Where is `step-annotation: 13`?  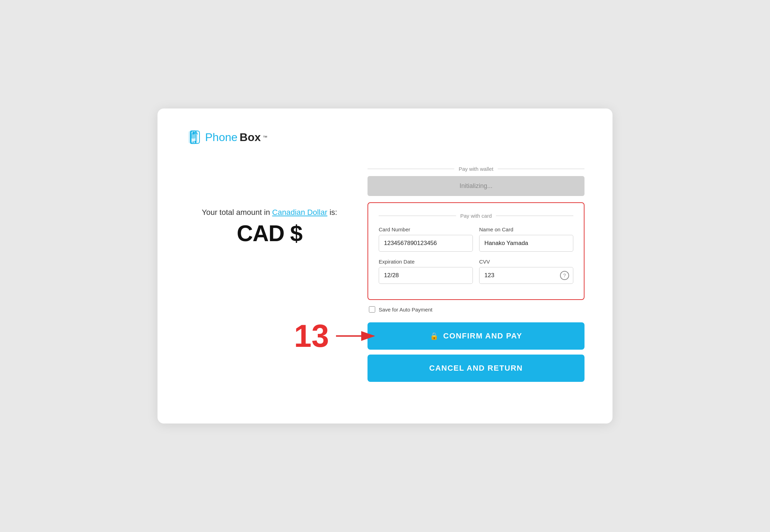
step-annotation: 13 is located at coordinates (336, 336).